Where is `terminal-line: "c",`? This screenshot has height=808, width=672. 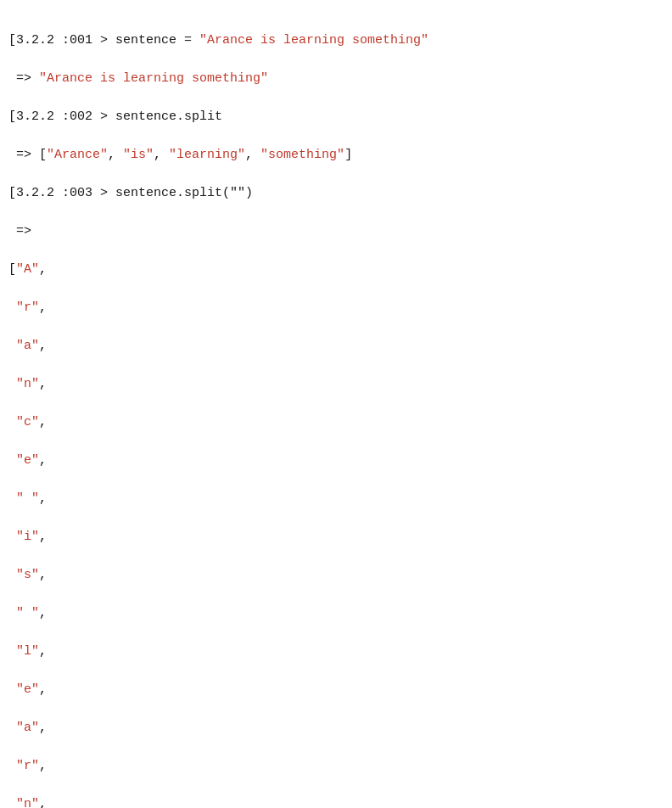
terminal-line: "c", is located at coordinates (336, 423).